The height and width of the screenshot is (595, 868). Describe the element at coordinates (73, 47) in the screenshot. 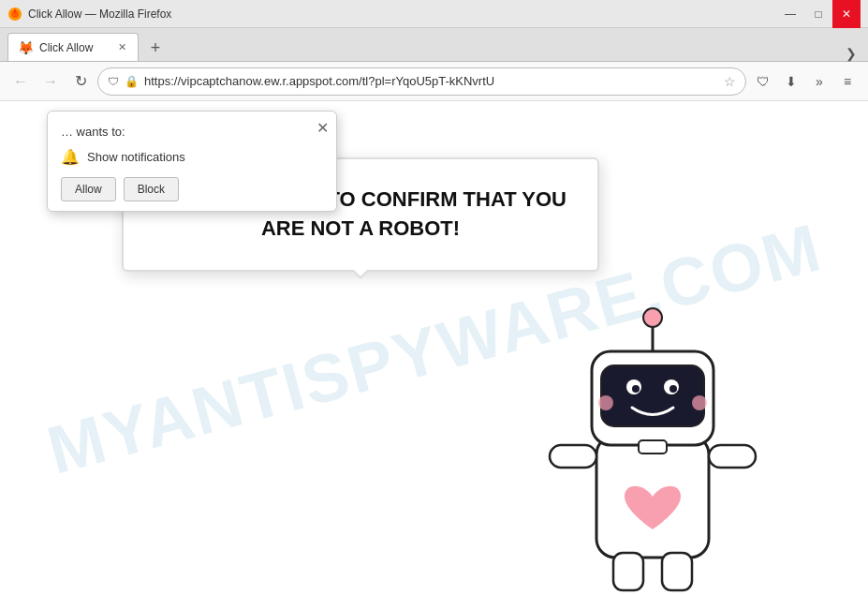

I see `active-tab: 🦊 Click Allow ✕` at that location.